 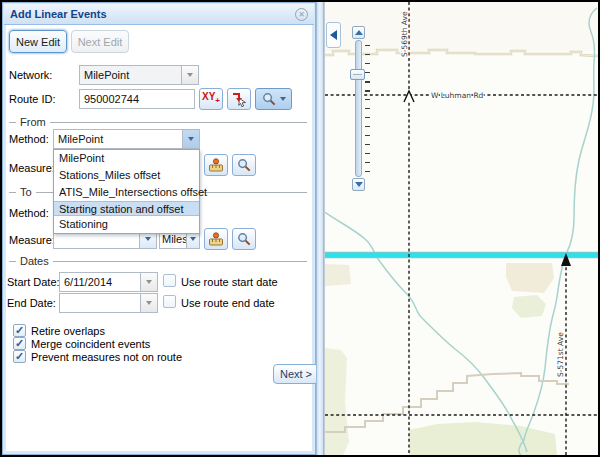 What do you see at coordinates (558, 232) in the screenshot?
I see `stream-east` at bounding box center [558, 232].